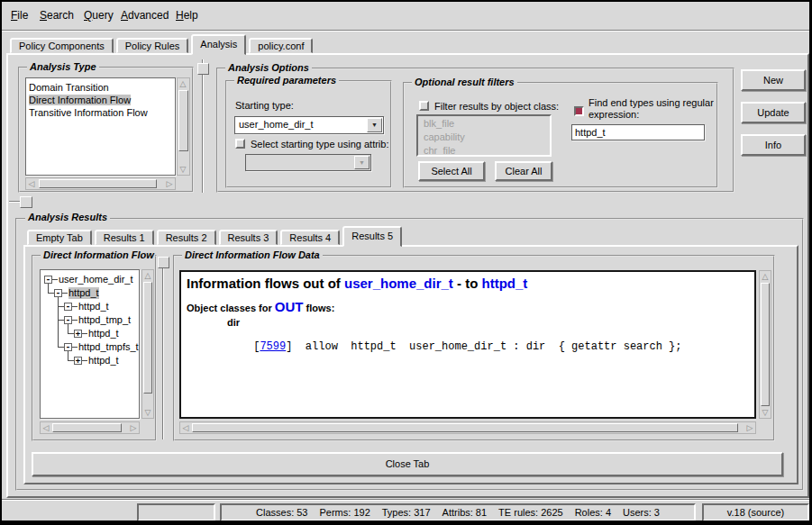 The height and width of the screenshot is (525, 812). I want to click on rule-id-link: 7599, so click(272, 347).